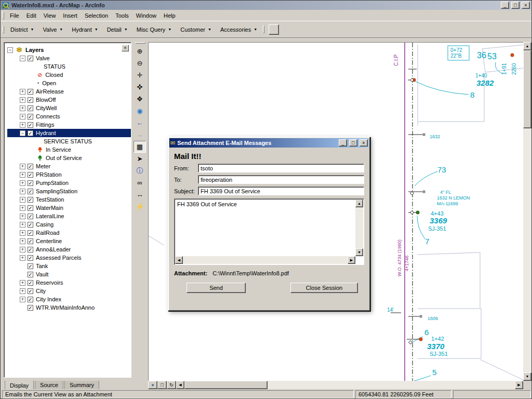 The width and height of the screenshot is (532, 399). What do you see at coordinates (49, 175) in the screenshot?
I see `layer-label-prstation: PRStation` at bounding box center [49, 175].